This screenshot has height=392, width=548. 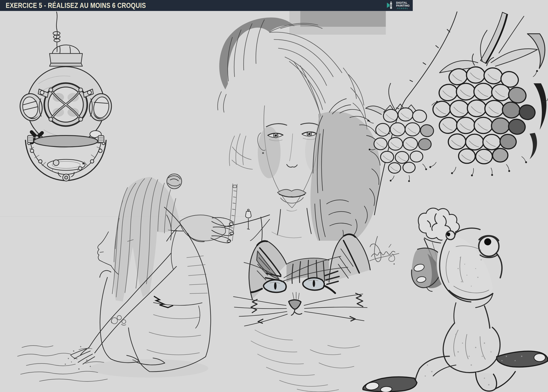 What do you see at coordinates (66, 99) in the screenshot?
I see `sketch-diving-helmet` at bounding box center [66, 99].